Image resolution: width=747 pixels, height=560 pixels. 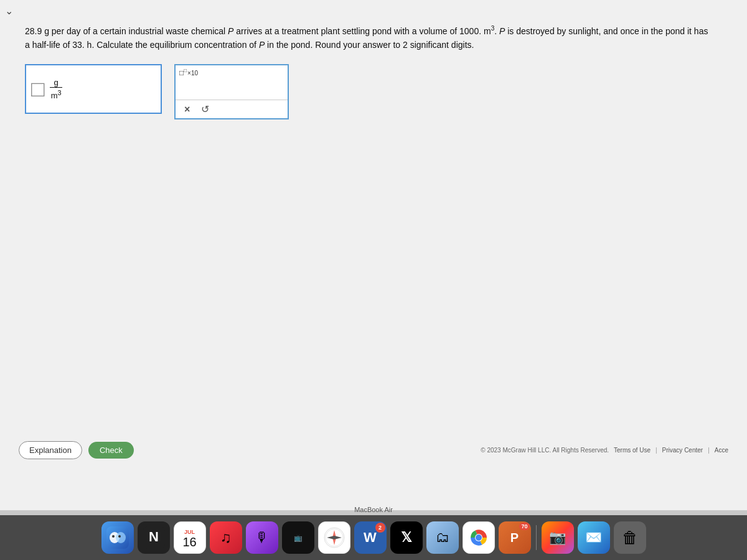 I want to click on bracket-left: □, so click(x=38, y=89).